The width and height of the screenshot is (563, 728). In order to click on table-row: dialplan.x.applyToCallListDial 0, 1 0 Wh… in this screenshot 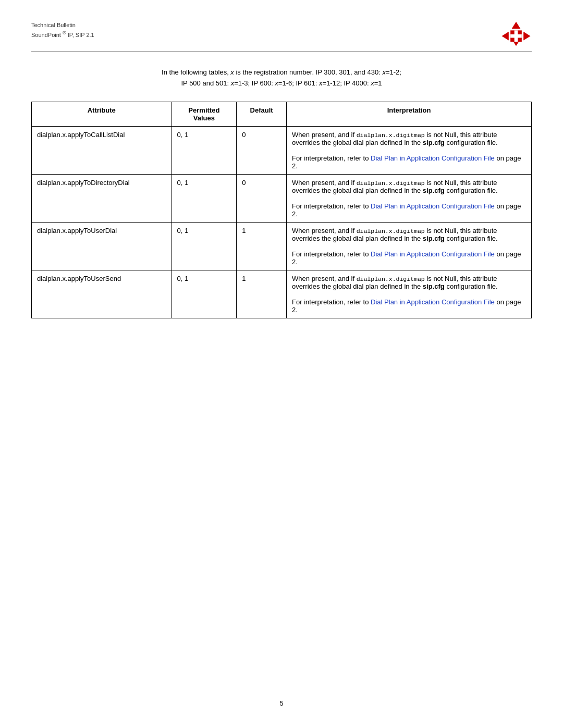, I will do `click(282, 150)`.